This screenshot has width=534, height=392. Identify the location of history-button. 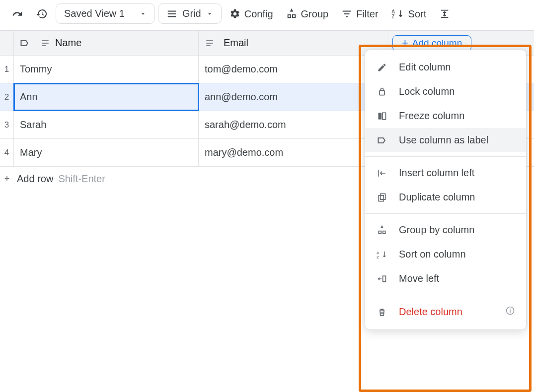
(42, 14).